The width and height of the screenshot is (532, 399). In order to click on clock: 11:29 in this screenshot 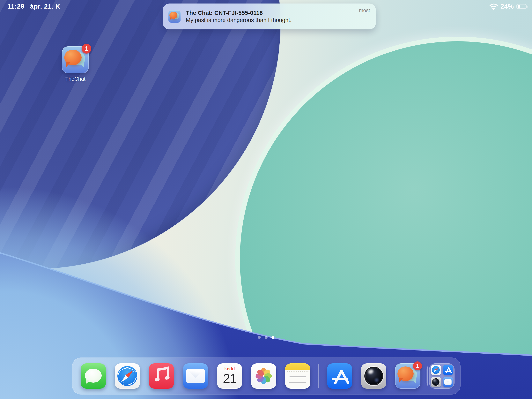, I will do `click(16, 6)`.